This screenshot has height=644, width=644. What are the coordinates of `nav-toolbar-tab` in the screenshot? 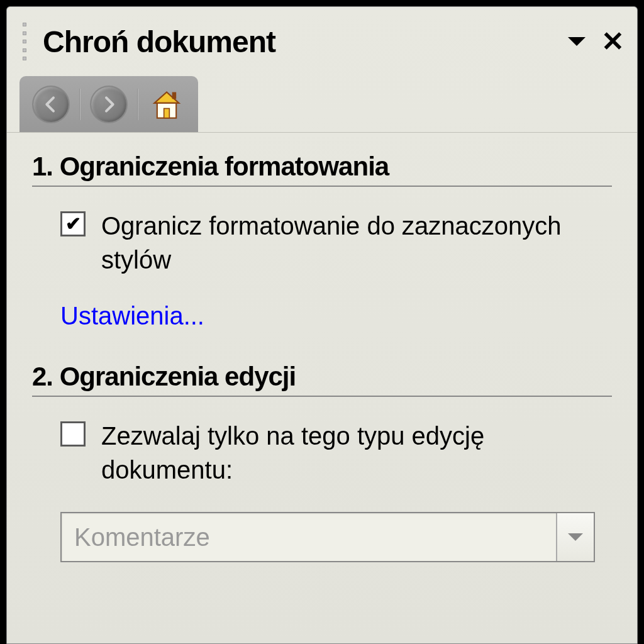 It's located at (109, 104).